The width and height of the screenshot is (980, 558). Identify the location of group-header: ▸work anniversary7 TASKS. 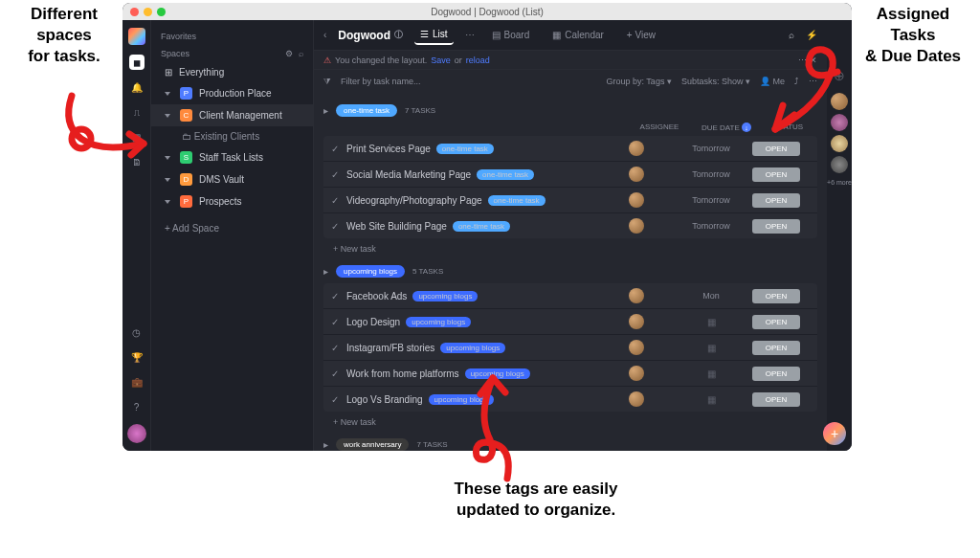
(570, 444).